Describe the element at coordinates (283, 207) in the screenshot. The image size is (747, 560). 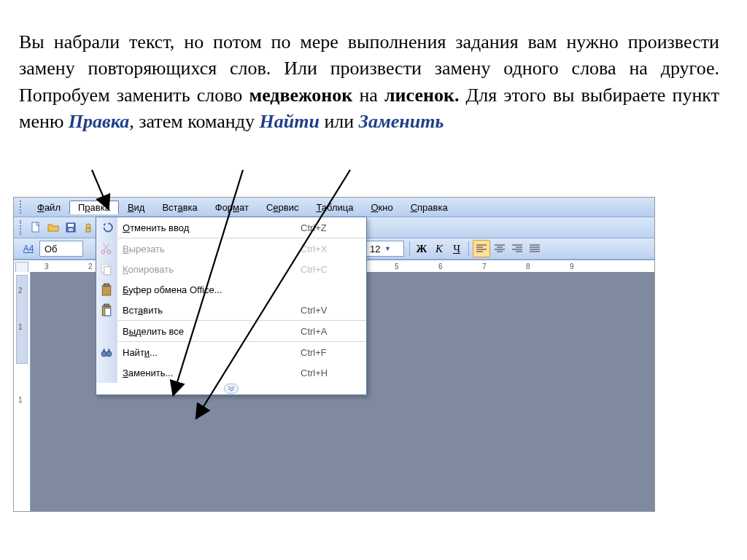
I see `menu-tools: Сервис` at that location.